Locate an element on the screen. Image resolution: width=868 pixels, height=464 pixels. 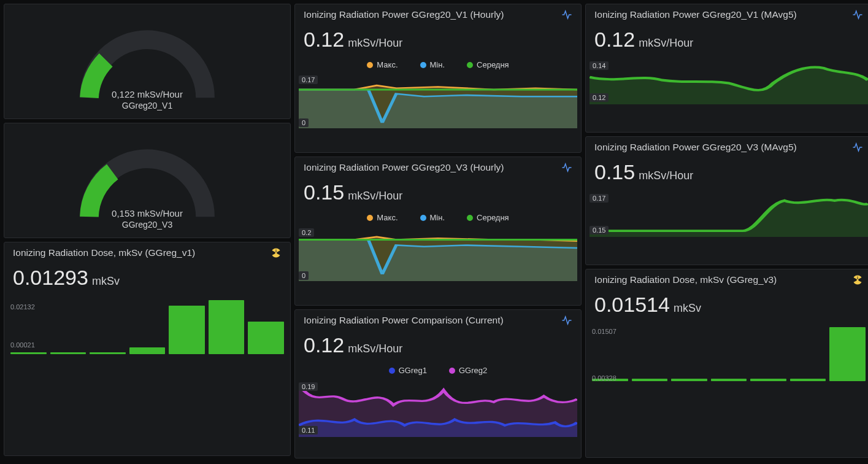
ytick: 0.15 is located at coordinates (599, 230).